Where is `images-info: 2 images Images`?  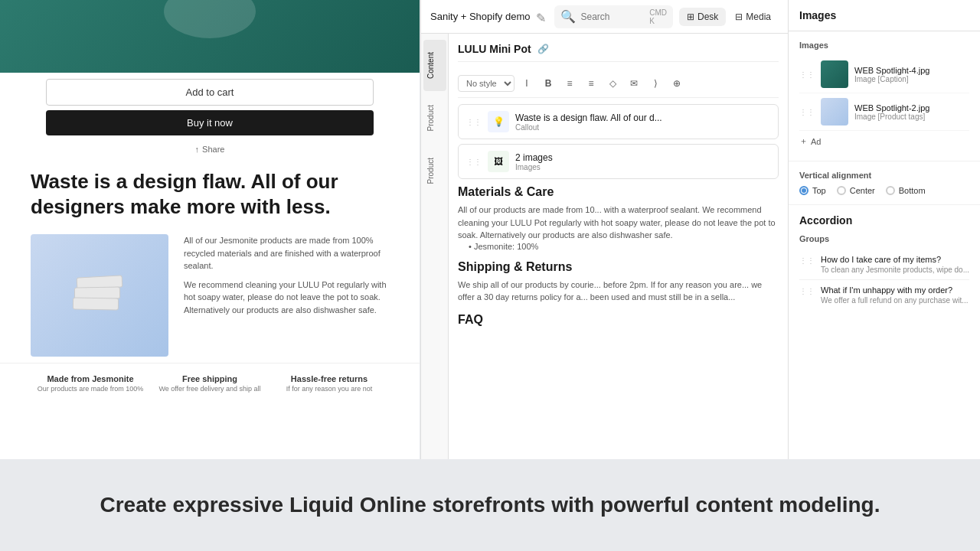 images-info: 2 images Images is located at coordinates (643, 162).